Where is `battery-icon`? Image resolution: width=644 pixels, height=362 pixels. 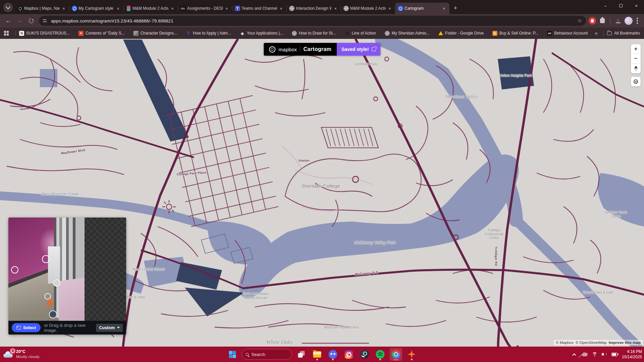 battery-icon is located at coordinates (614, 354).